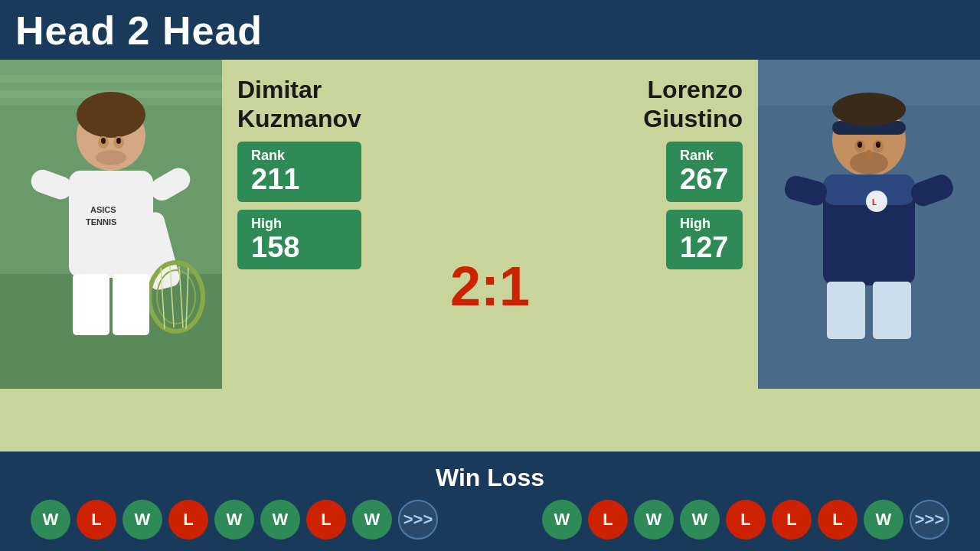 This screenshot has width=980, height=551. What do you see at coordinates (704, 223) in the screenshot?
I see `player2-high-label: High` at bounding box center [704, 223].